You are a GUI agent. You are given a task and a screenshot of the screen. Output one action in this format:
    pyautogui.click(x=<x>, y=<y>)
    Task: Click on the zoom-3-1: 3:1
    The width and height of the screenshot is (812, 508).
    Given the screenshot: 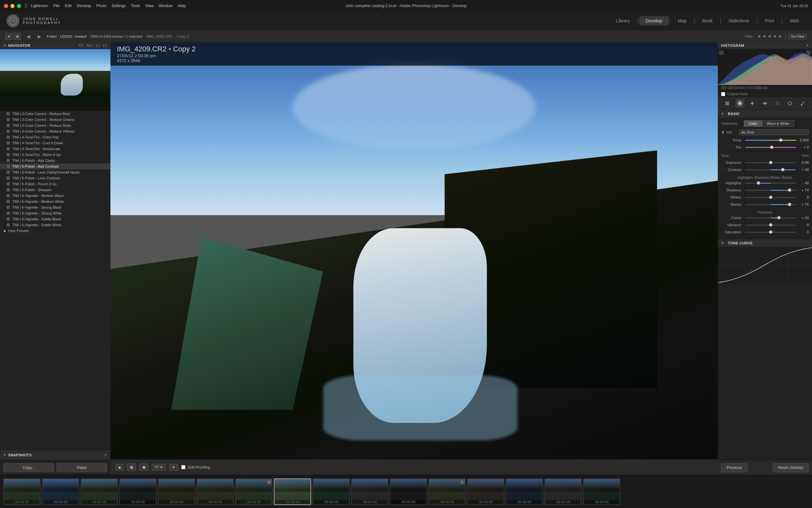 What is the action you would take?
    pyautogui.click(x=105, y=46)
    